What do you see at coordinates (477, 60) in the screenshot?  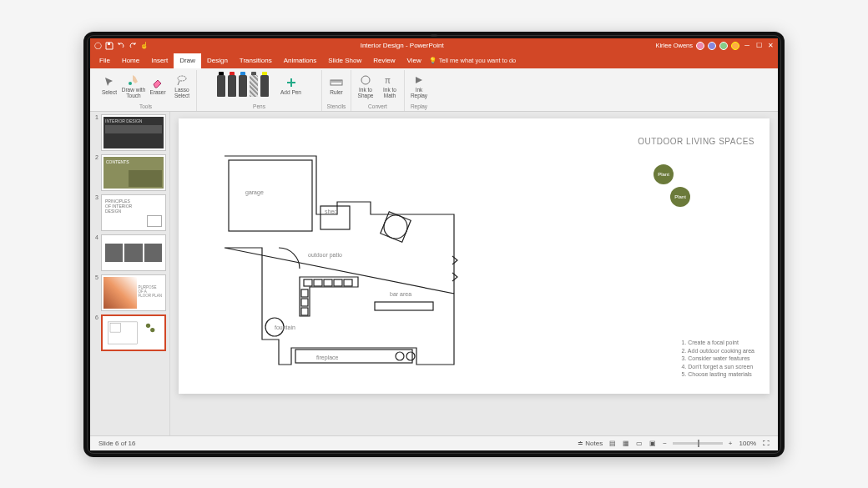 I see `tell-me-label: Tell me what you want to do` at bounding box center [477, 60].